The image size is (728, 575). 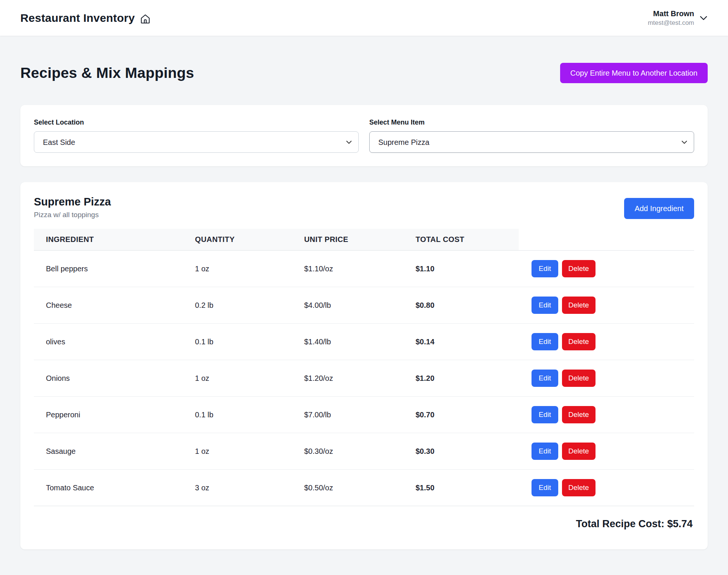 I want to click on location-label: Select Location, so click(x=196, y=123).